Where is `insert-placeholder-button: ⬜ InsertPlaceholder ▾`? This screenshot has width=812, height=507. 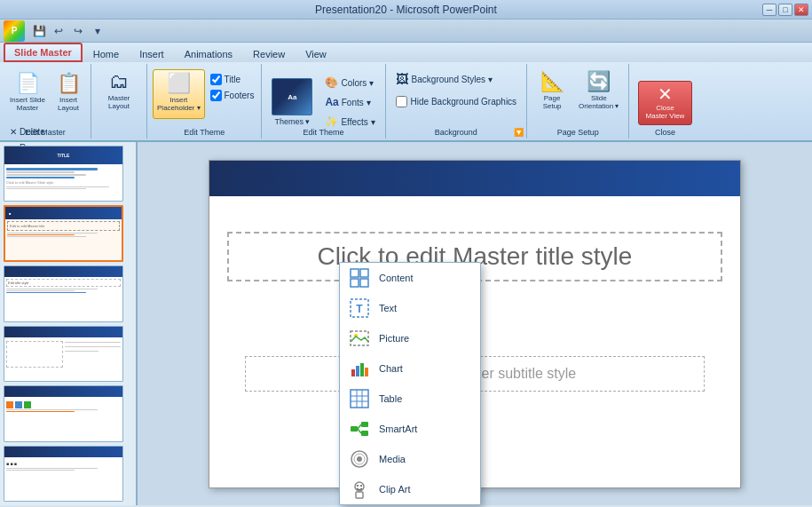
insert-placeholder-button: ⬜ InsertPlaceholder ▾ is located at coordinates (178, 94).